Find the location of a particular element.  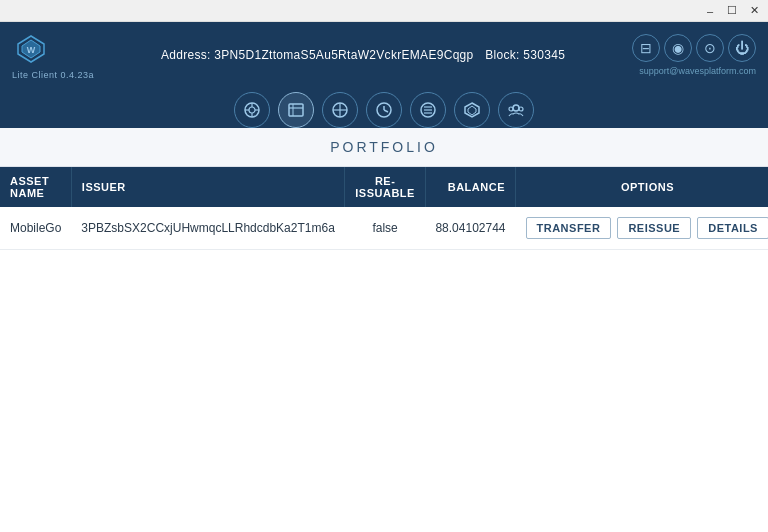

col-header-reissuable: RE-ISSUABLE is located at coordinates (386, 187).